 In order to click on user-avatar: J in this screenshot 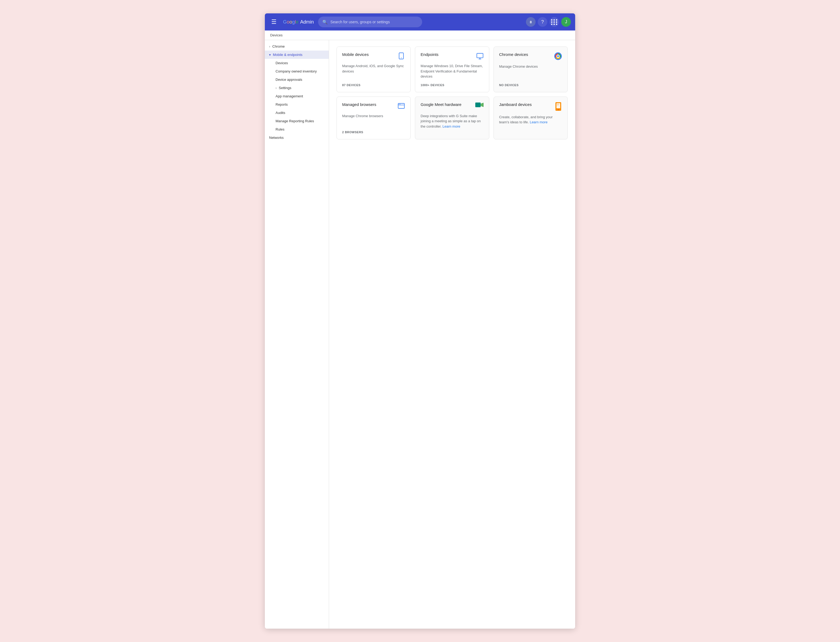, I will do `click(566, 22)`.